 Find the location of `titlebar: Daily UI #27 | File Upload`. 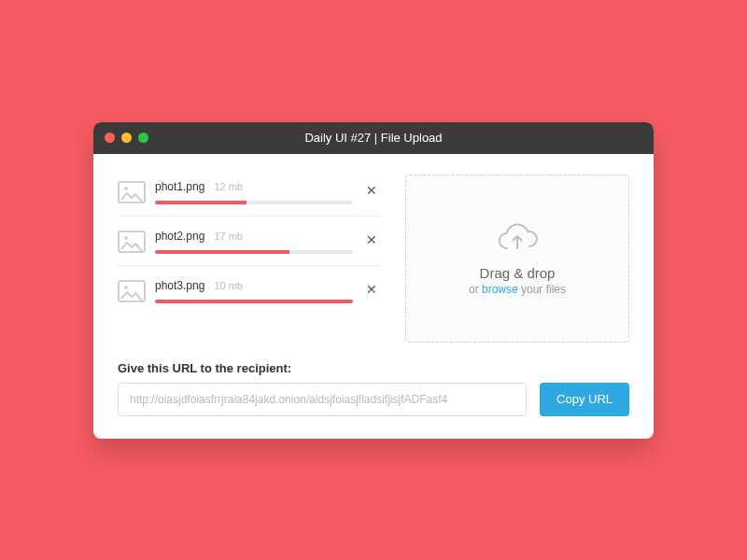

titlebar: Daily UI #27 | File Upload is located at coordinates (374, 138).